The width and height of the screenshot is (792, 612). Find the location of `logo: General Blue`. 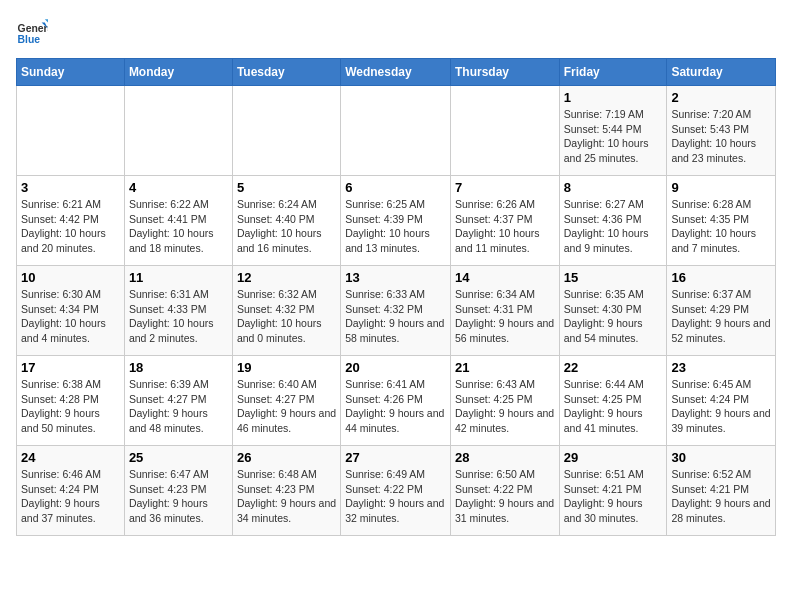

logo: General Blue is located at coordinates (34, 32).